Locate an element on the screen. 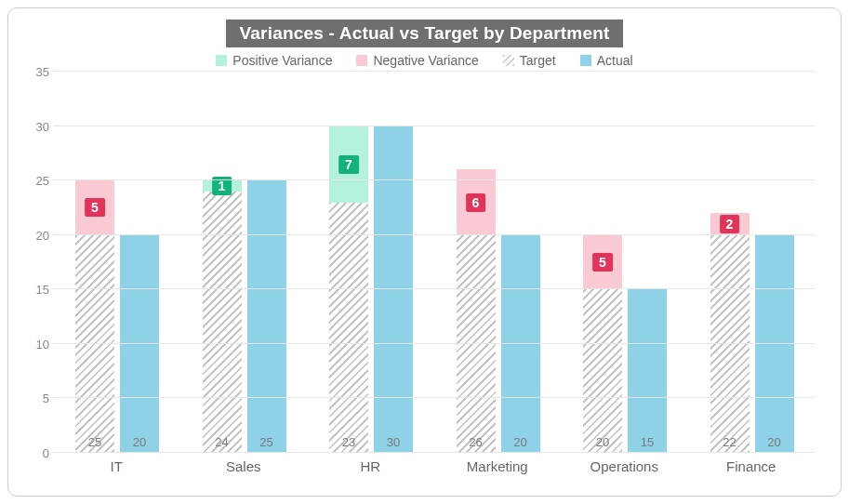  y-tick-label: 10 is located at coordinates (37, 344).